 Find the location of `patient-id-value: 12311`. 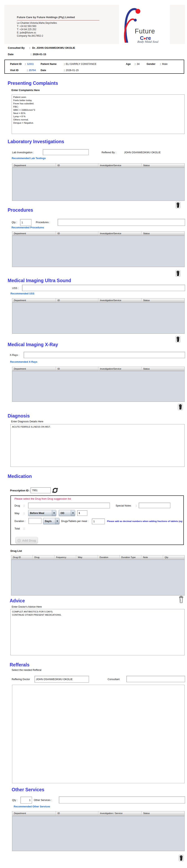

patient-id-value: 12311 is located at coordinates (30, 64).